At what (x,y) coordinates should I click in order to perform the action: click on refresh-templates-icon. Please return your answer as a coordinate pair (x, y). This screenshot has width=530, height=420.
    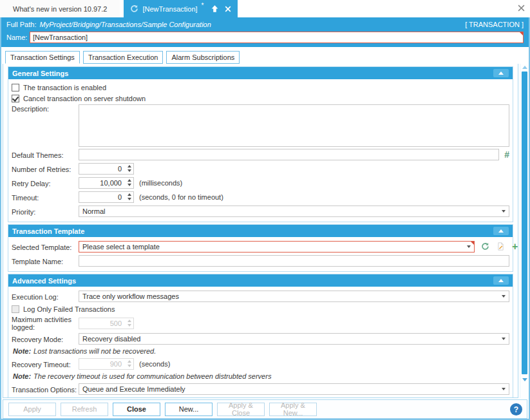
    Looking at the image, I should click on (486, 247).